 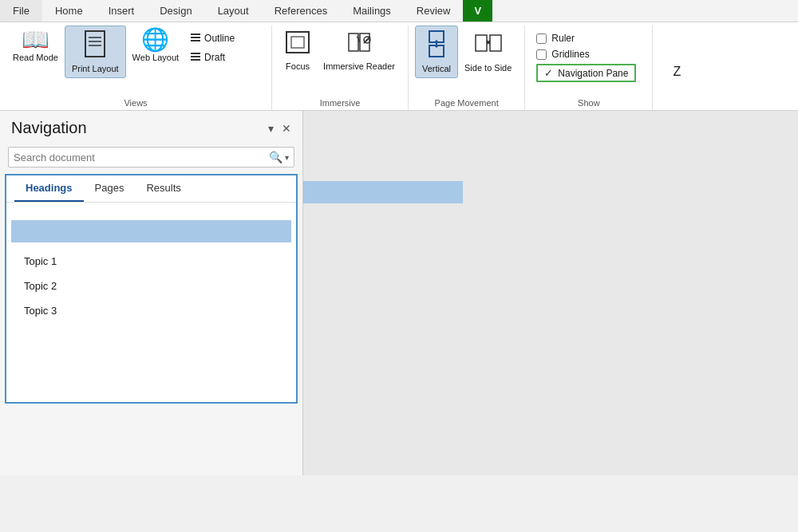 I want to click on tab-insert: Insert, so click(x=121, y=11).